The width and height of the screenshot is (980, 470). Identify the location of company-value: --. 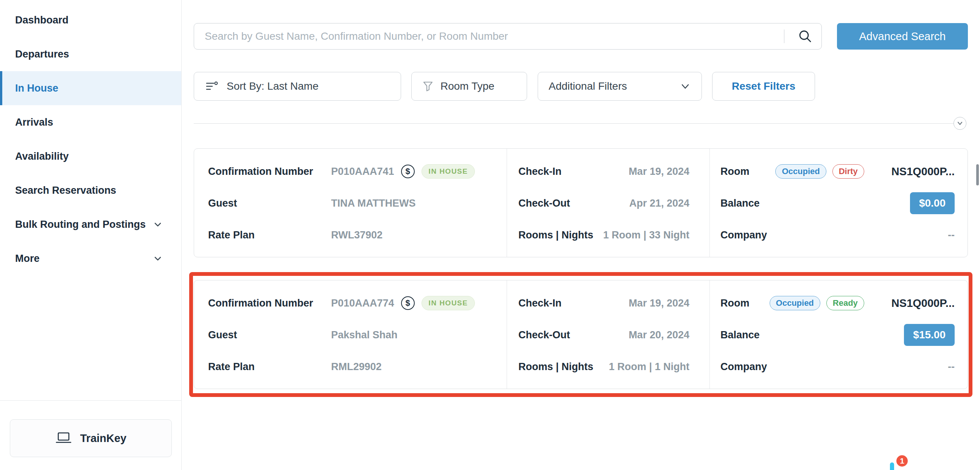
(951, 367).